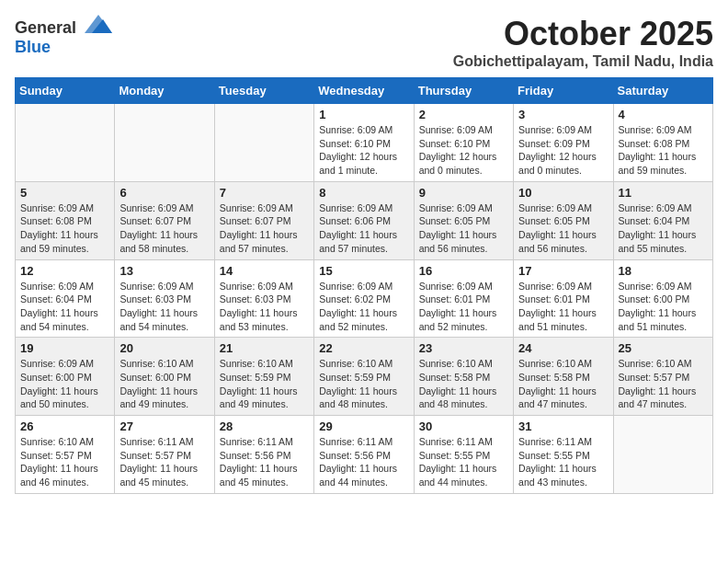 This screenshot has height=563, width=728. What do you see at coordinates (563, 377) in the screenshot?
I see `calendar-cell: 24Sunrise: 6:10 AMSunset: 5:58 PMDayligh…` at bounding box center [563, 377].